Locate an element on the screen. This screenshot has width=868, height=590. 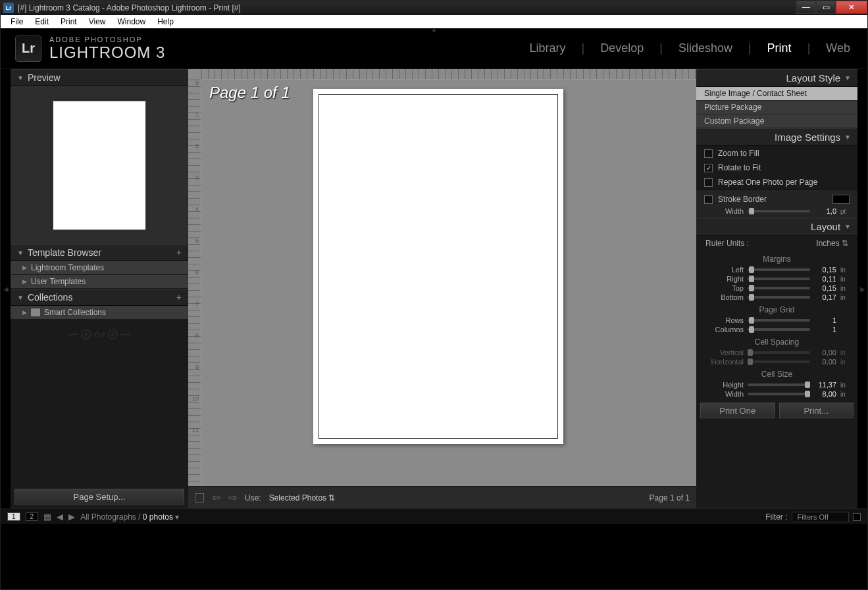
template-browser-header: ▼ Template Browser + is located at coordinates (99, 253).